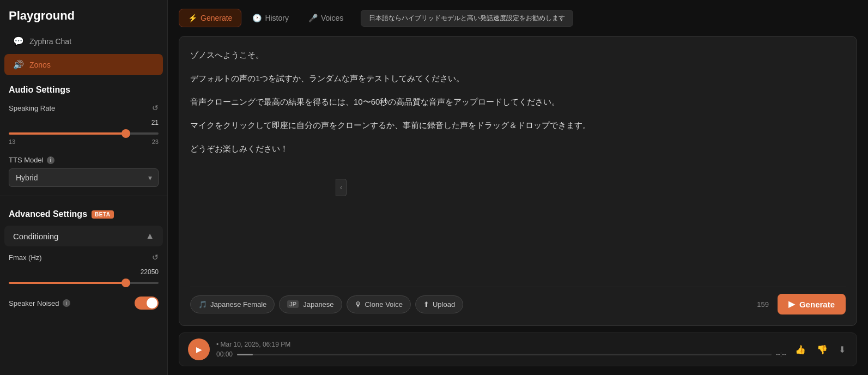  I want to click on speaking-rate-row: Speaking Rate ↺ 21 13 23, so click(84, 125).